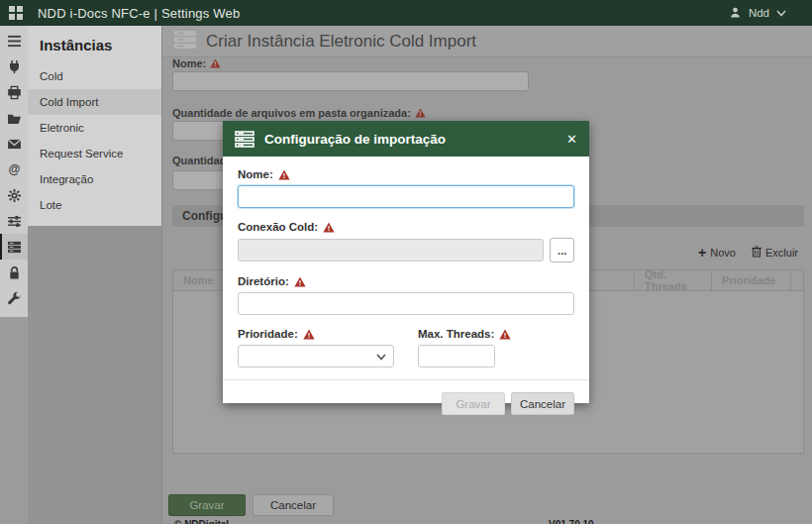 This screenshot has width=812, height=524. Describe the element at coordinates (406, 139) in the screenshot. I see `modal-header: Configuração de importação ✕` at that location.